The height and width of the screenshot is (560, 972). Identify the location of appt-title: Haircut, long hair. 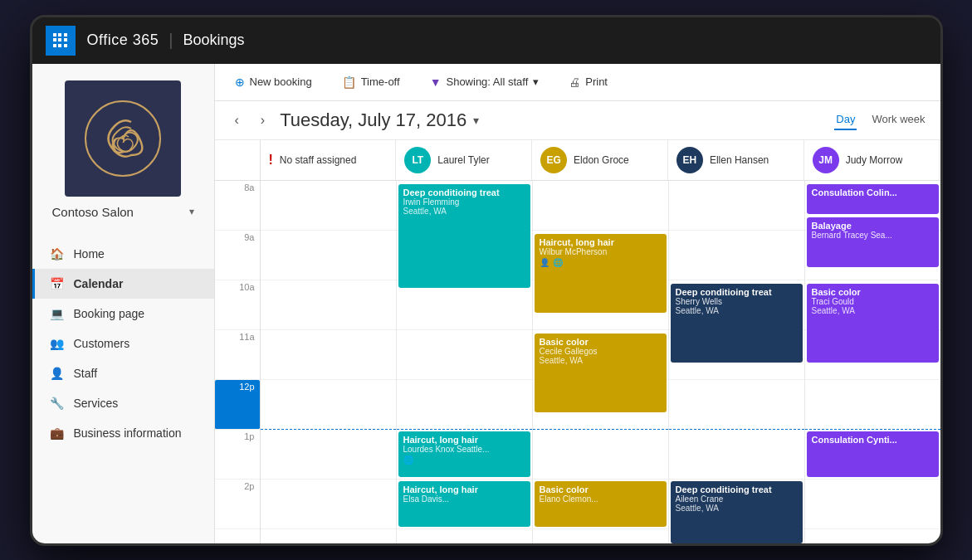
(601, 242).